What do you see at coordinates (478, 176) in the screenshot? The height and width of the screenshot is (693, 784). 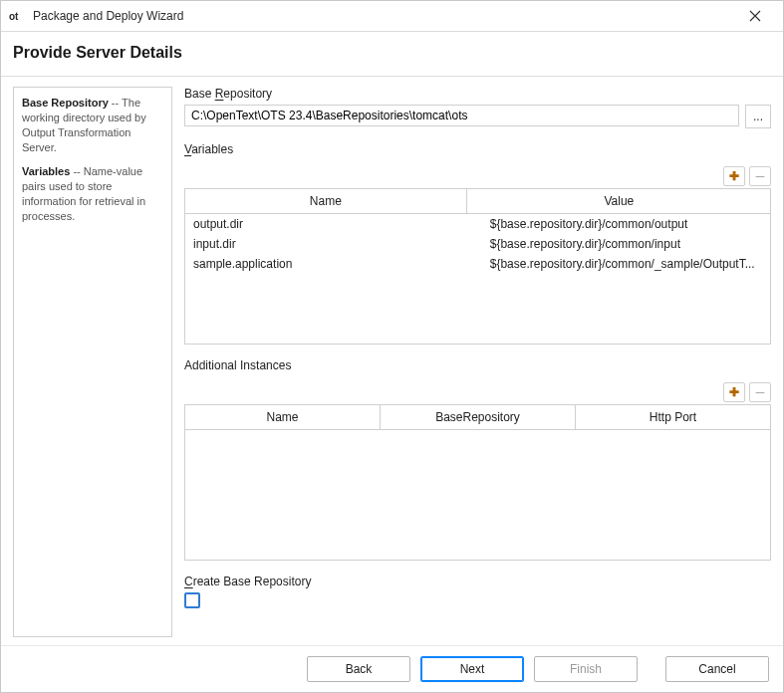 I see `variables-toolbar: ✚ ─` at bounding box center [478, 176].